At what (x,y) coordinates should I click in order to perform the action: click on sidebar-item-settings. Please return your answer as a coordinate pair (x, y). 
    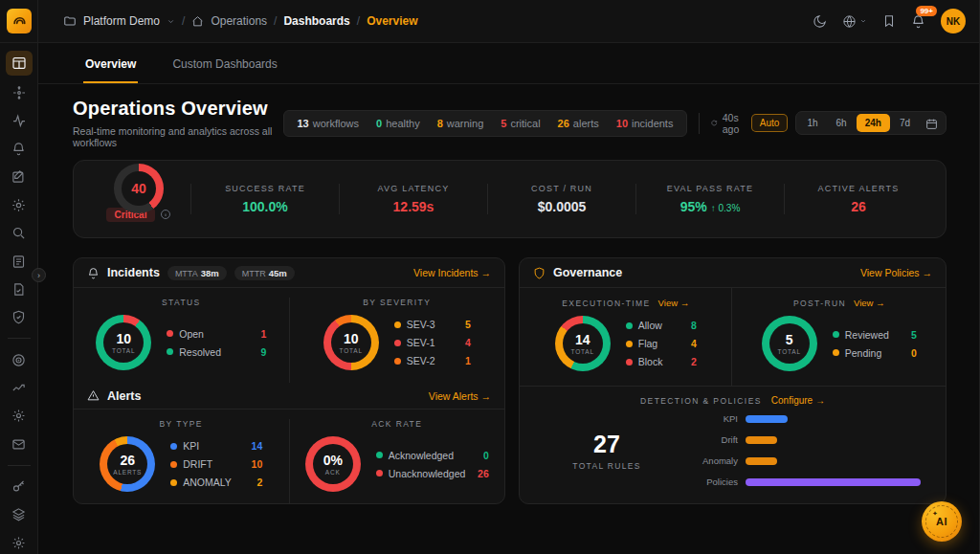
    Looking at the image, I should click on (19, 543).